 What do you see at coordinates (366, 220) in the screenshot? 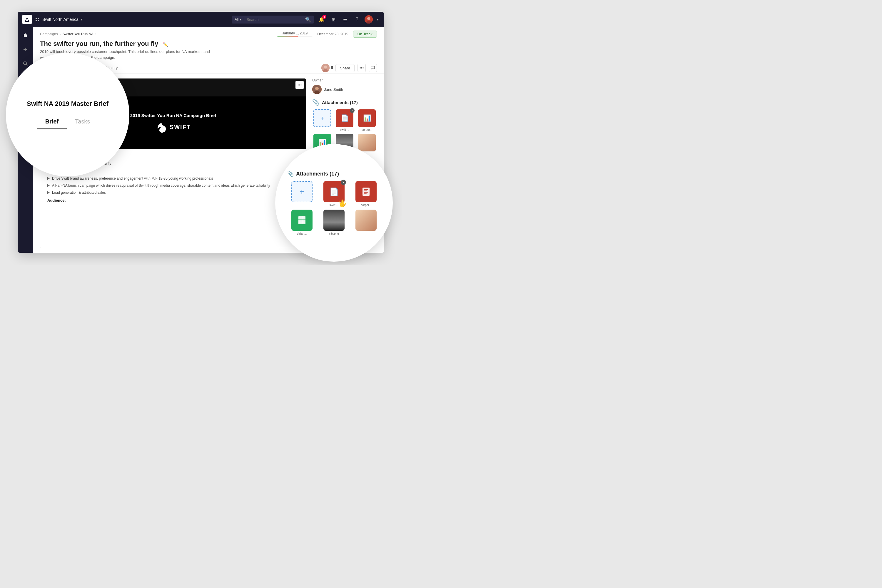
I see `zoom-people-thumb` at bounding box center [366, 220].